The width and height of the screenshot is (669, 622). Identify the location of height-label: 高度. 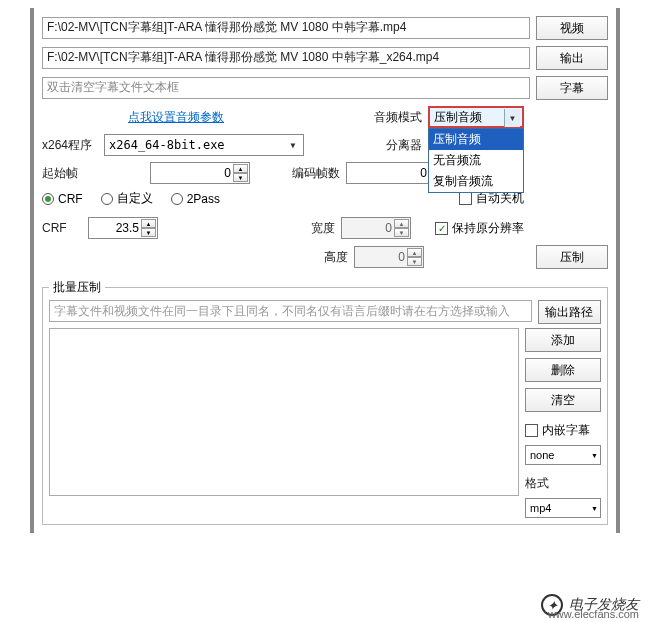
(336, 258).